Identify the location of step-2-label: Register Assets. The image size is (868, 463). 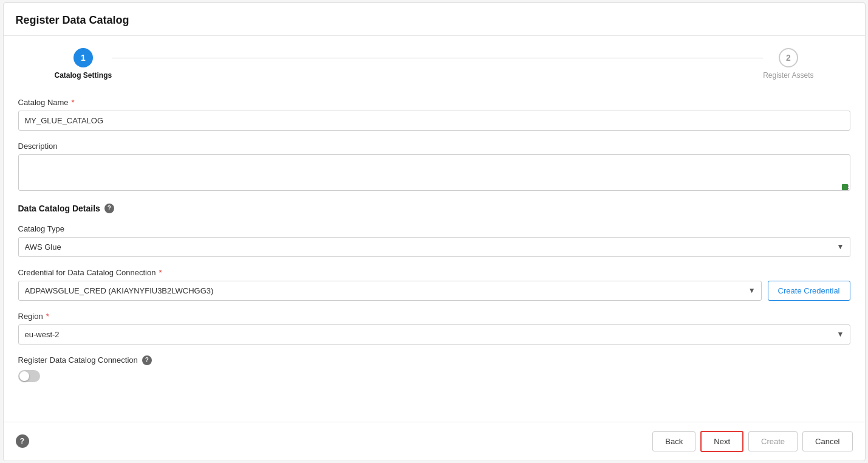
(788, 75).